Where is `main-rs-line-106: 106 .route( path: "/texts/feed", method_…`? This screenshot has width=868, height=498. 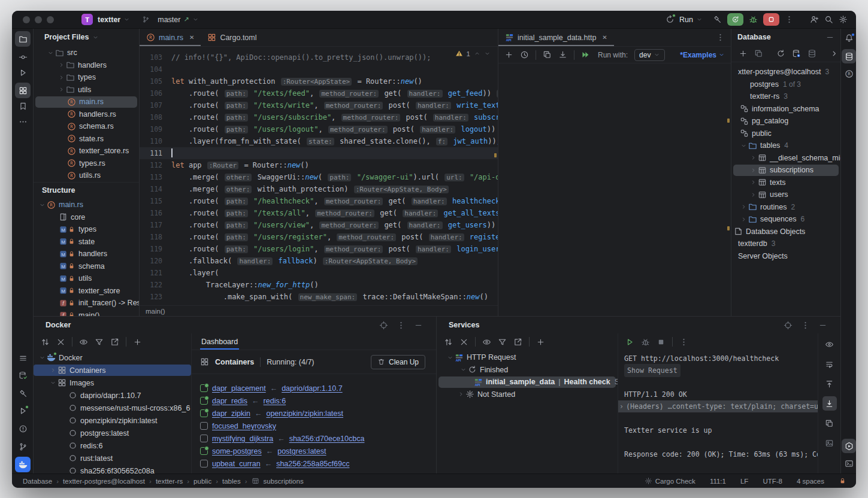
main-rs-line-106: 106 .route( path: "/texts/feed", method_… is located at coordinates (319, 93).